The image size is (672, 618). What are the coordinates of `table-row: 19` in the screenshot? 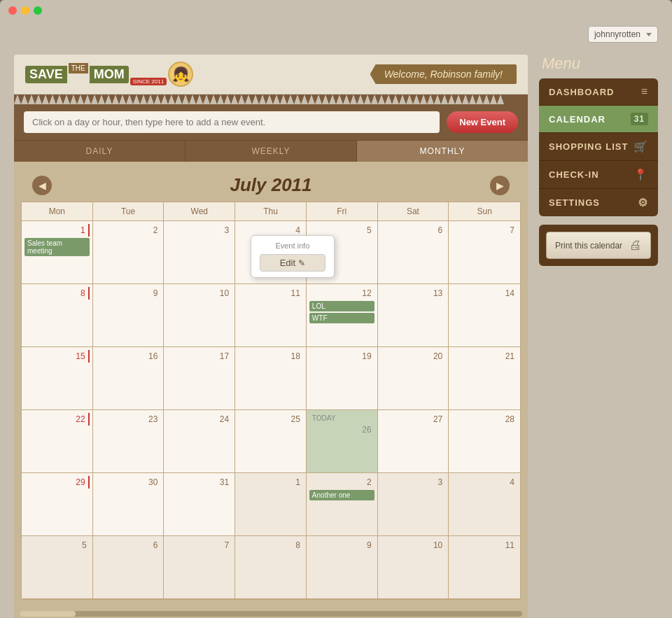 It's located at (342, 379).